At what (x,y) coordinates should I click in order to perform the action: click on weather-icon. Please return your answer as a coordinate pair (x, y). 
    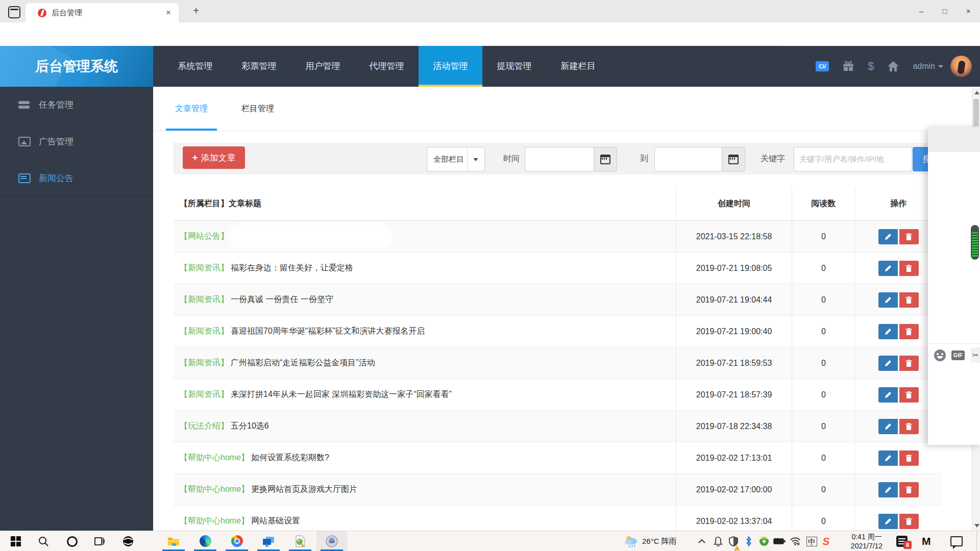
    Looking at the image, I should click on (631, 541).